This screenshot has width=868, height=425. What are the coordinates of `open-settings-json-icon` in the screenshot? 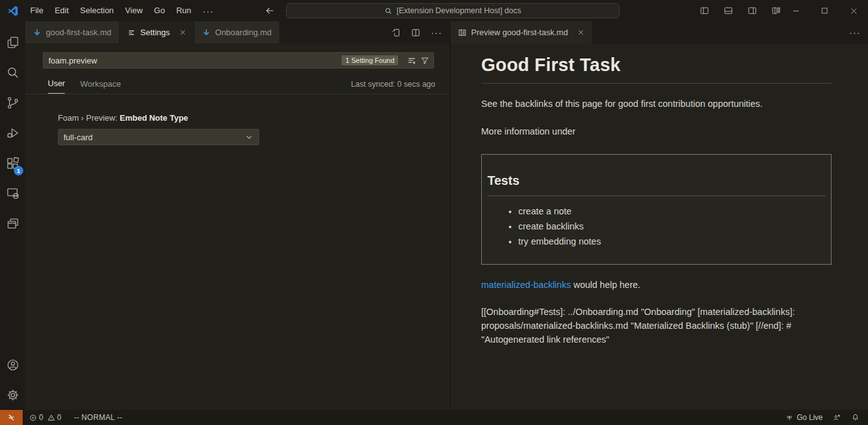 It's located at (396, 33).